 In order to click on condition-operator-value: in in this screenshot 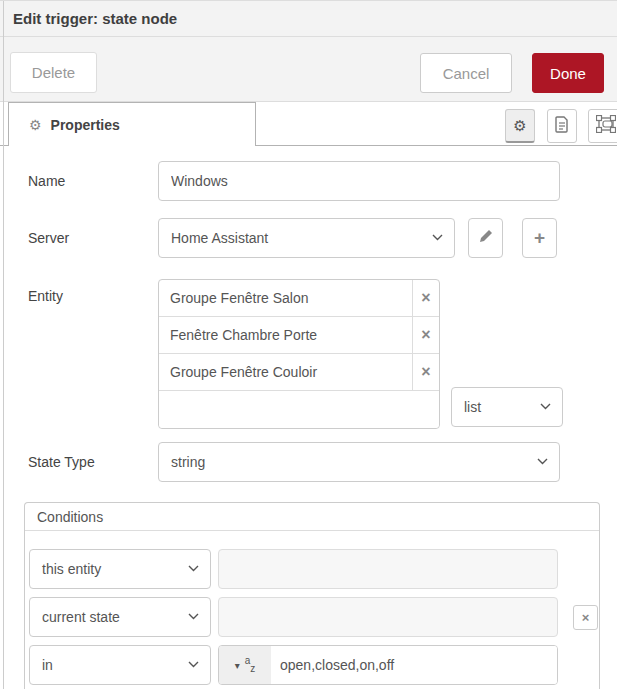, I will do `click(48, 665)`.